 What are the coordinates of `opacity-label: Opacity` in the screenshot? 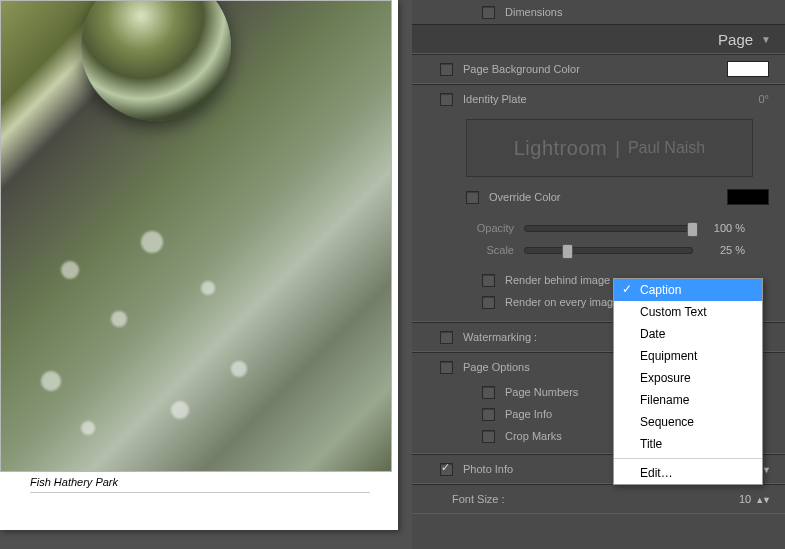 It's located at (490, 228).